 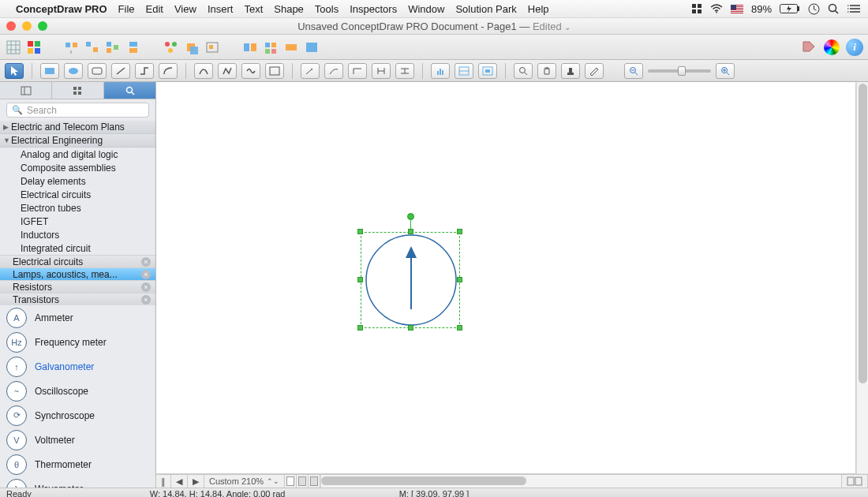 I want to click on horizontal-scroll-thumb, so click(x=424, y=481).